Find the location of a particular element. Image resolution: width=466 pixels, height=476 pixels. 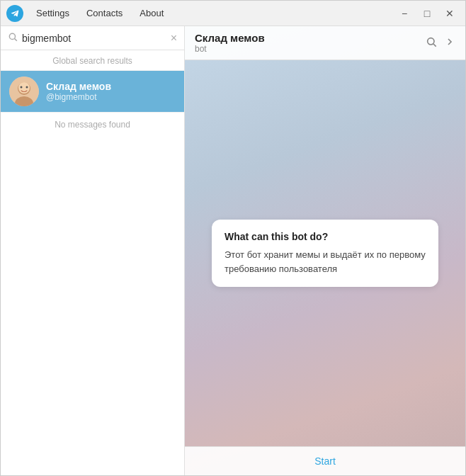

bot-card-title: What can this bot do? is located at coordinates (325, 237).